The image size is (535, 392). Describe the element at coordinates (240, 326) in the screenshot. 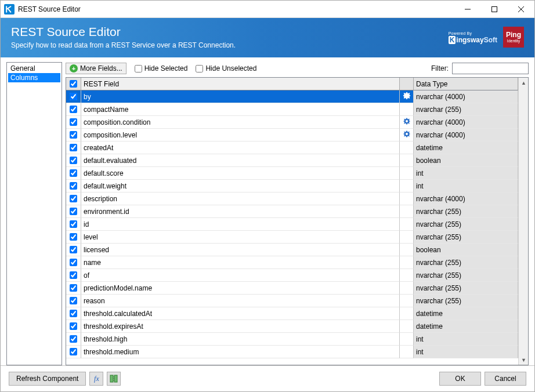

I see `row-field-name: threshold.expiresAt` at that location.